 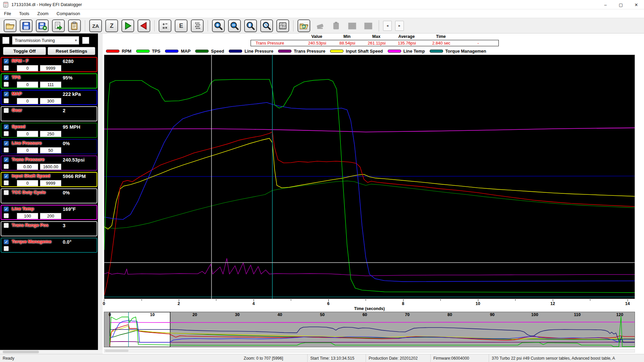 I want to click on channel-value: 240.53psi, so click(x=74, y=160).